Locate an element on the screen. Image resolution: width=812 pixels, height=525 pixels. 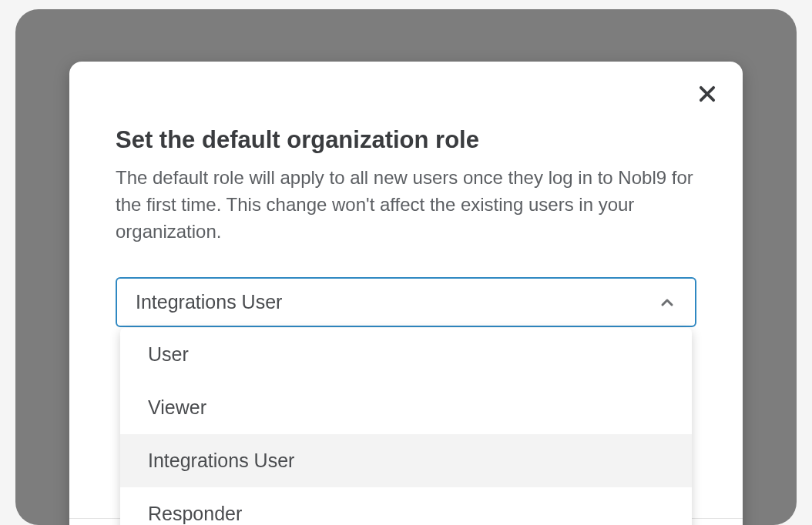
dropdown-option: Viewer is located at coordinates (406, 408).